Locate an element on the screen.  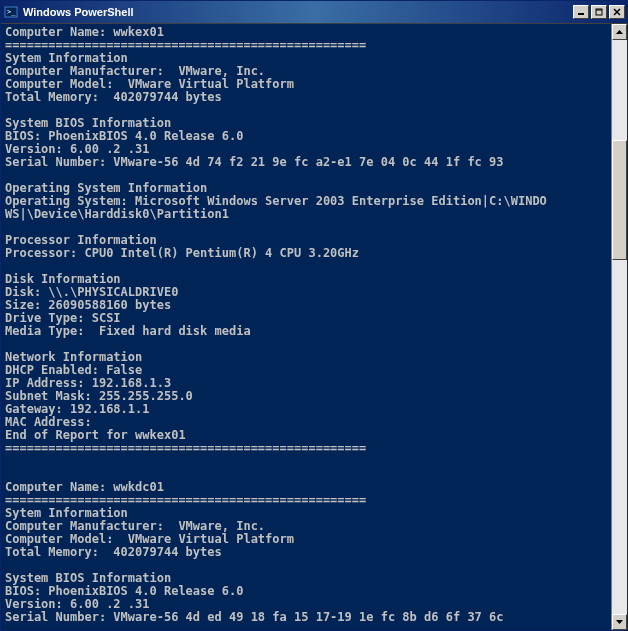
scroll-up-button is located at coordinates (620, 32).